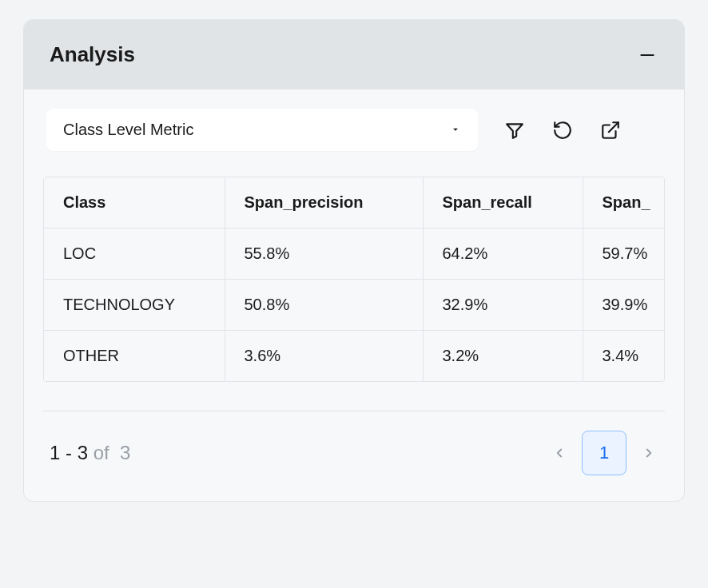  I want to click on page-range: 1 - 3, so click(69, 452).